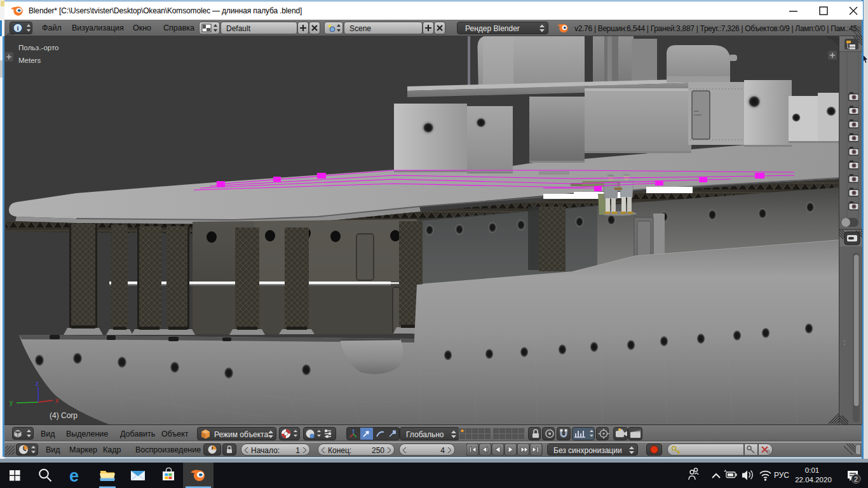  What do you see at coordinates (812, 470) in the screenshot?
I see `svg-text: 0:01` at bounding box center [812, 470].